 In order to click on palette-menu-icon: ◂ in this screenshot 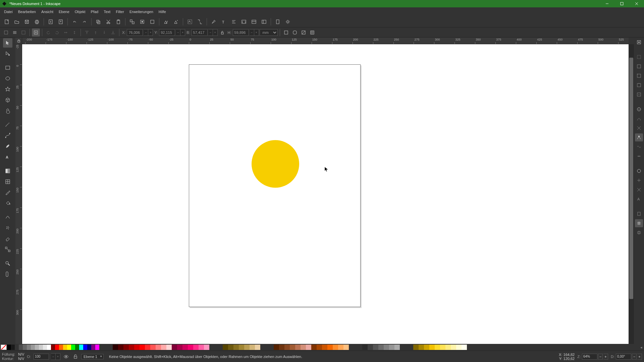, I will do `click(641, 347)`.